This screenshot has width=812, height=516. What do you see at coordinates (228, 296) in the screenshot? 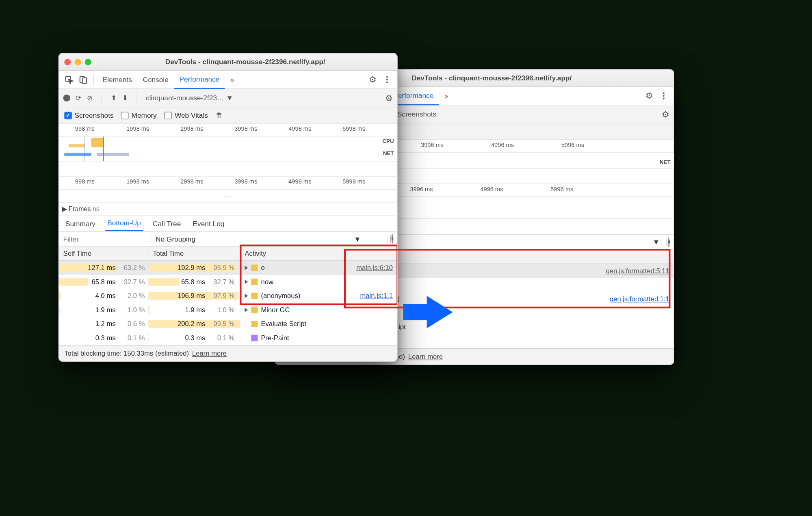
I see `table-row: 4.0 ms2.0 %196.9 ms97.9 %(anonymous)main…` at bounding box center [228, 296].